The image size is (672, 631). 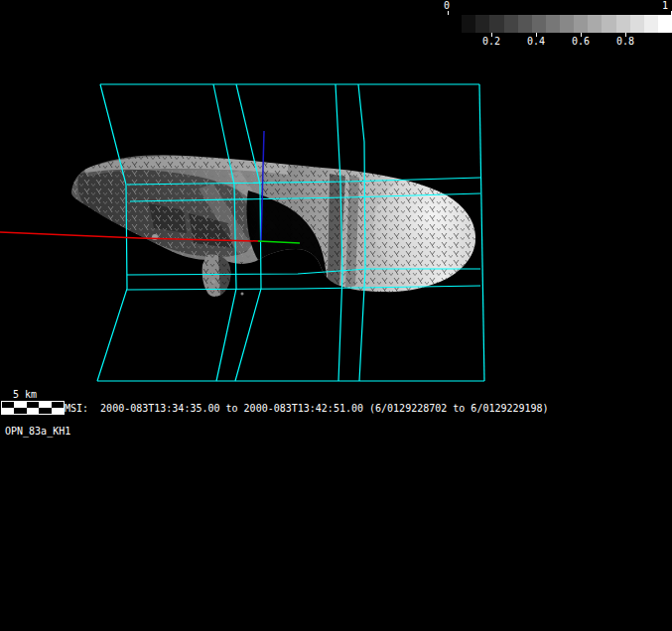 What do you see at coordinates (665, 6) in the screenshot?
I see `colorbar-max-label: 1` at bounding box center [665, 6].